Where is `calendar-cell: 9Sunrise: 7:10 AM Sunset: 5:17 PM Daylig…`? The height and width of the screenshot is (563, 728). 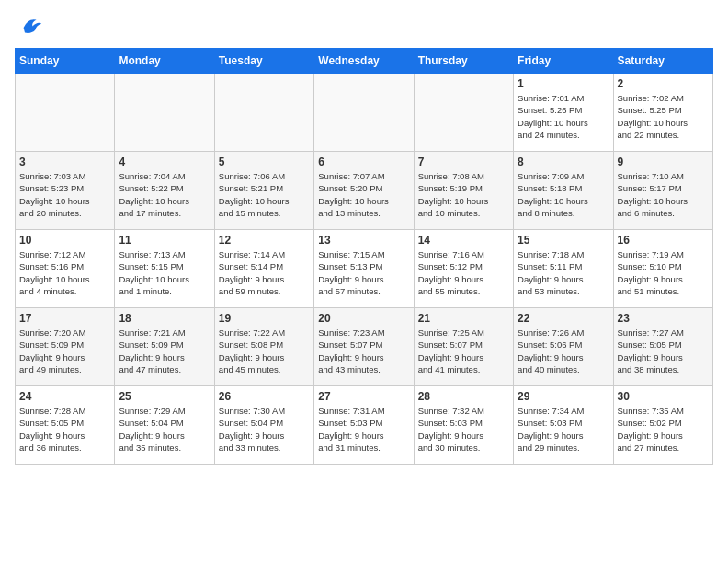 calendar-cell: 9Sunrise: 7:10 AM Sunset: 5:17 PM Daylig… is located at coordinates (663, 191).